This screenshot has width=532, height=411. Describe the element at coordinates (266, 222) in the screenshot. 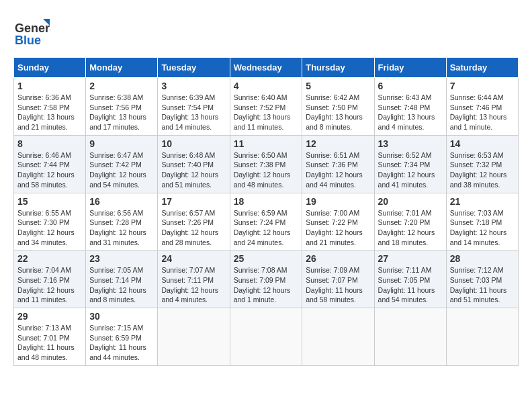

I see `calendar-day-18: 18Sunrise: 6:59 AM Sunset: 7:24 PM Dayli…` at that location.